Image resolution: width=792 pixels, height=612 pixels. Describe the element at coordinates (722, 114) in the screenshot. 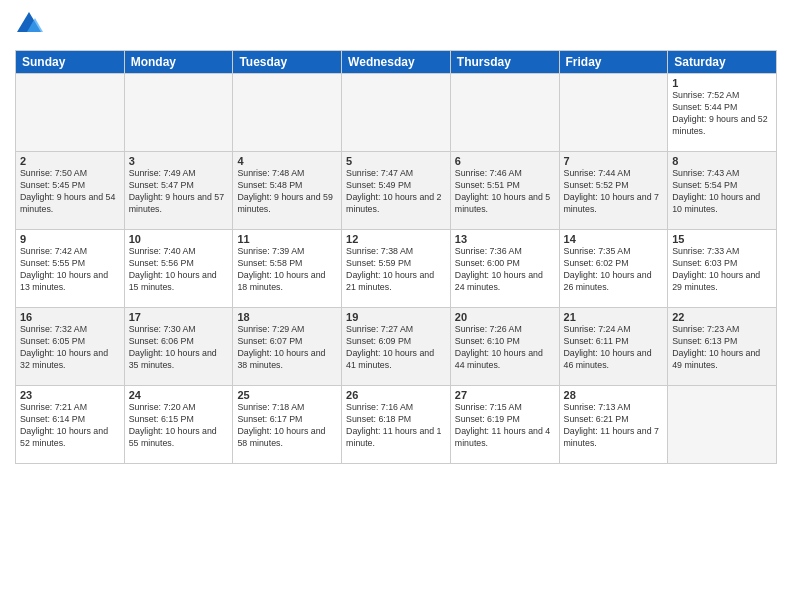

I see `day-info: Sunrise: 7:52 AM Sunset: 5:44 PM Dayligh…` at that location.